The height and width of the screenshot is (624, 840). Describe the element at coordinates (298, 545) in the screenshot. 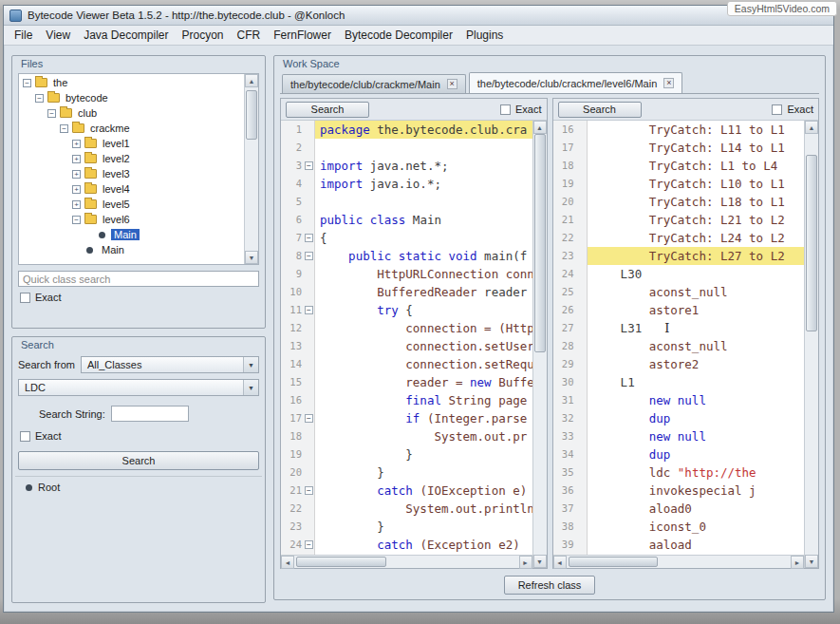

I see `line-number: 24−` at that location.